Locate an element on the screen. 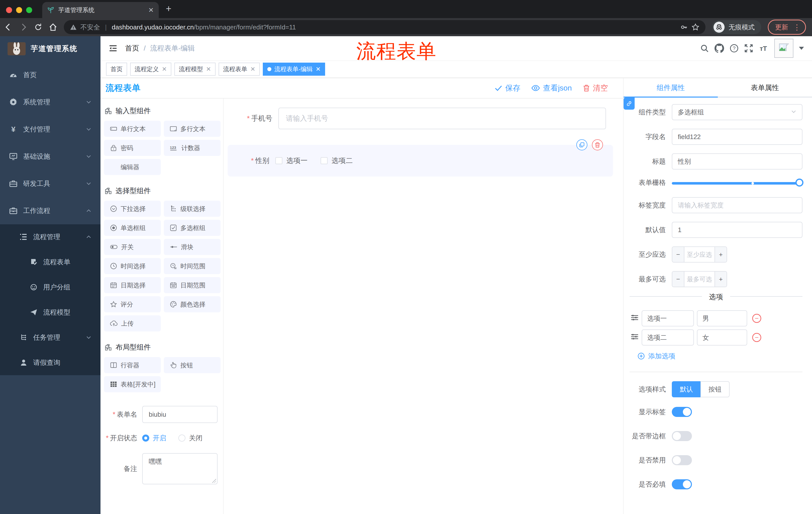 Image resolution: width=812 pixels, height=514 pixels. max-select-stepper: − 最多可选 + is located at coordinates (699, 279).